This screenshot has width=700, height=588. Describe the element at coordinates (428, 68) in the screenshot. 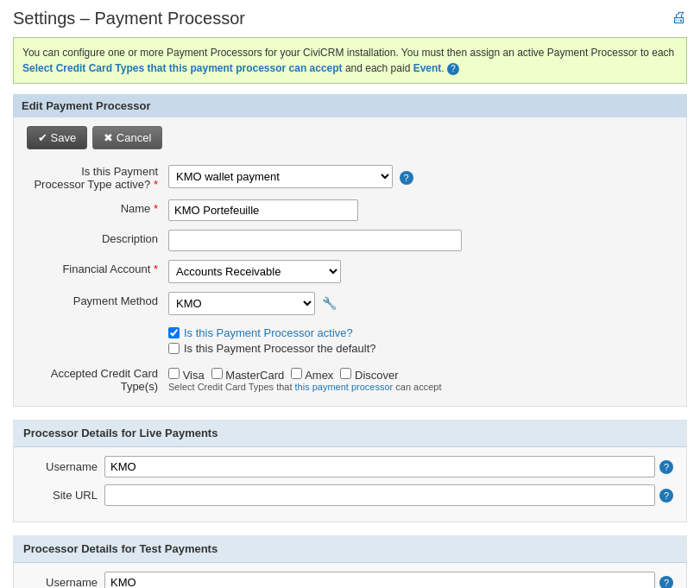

I see `info-link-2: Event` at that location.